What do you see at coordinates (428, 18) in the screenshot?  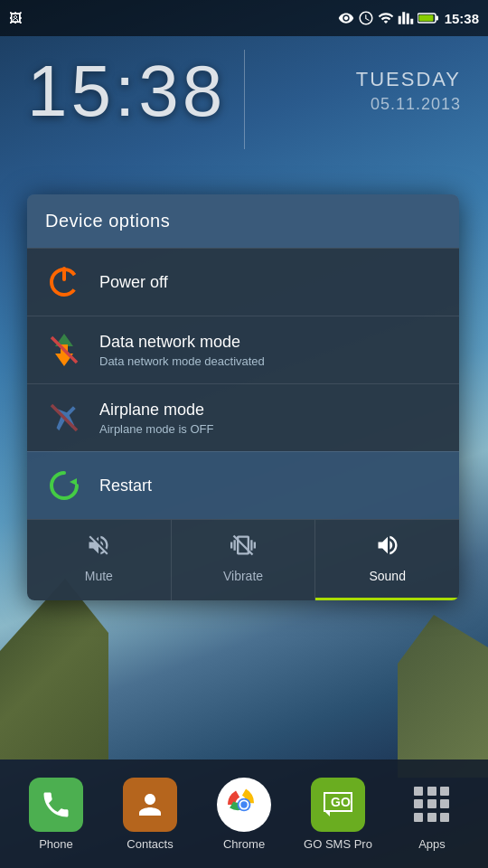 I see `battery-icon` at bounding box center [428, 18].